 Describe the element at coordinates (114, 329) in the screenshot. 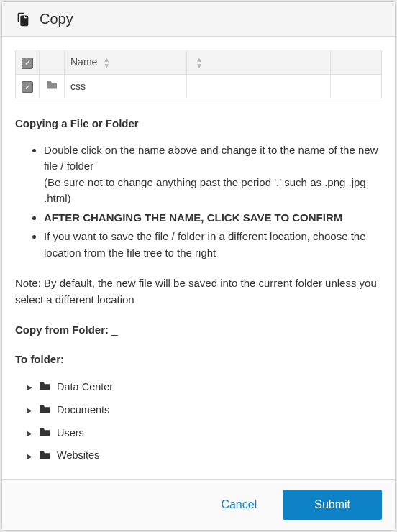

I see `copy-from-value: _` at that location.